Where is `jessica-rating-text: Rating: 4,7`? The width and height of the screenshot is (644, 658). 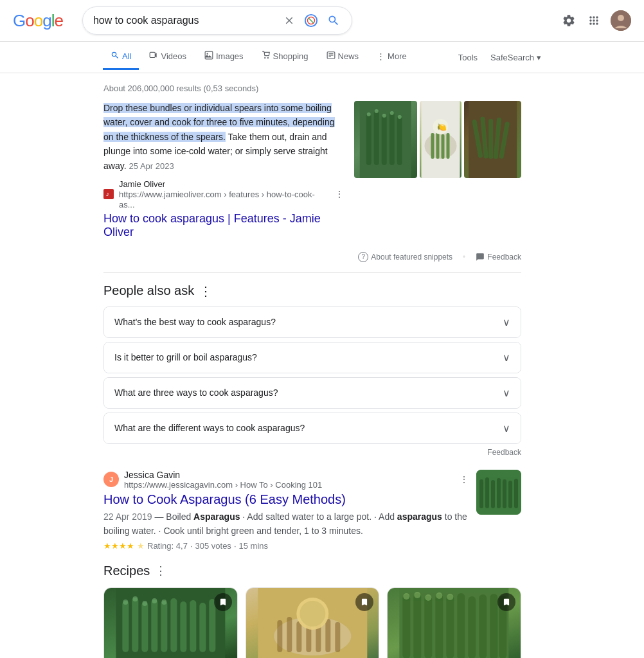
jessica-rating-text: Rating: 4,7 is located at coordinates (167, 546).